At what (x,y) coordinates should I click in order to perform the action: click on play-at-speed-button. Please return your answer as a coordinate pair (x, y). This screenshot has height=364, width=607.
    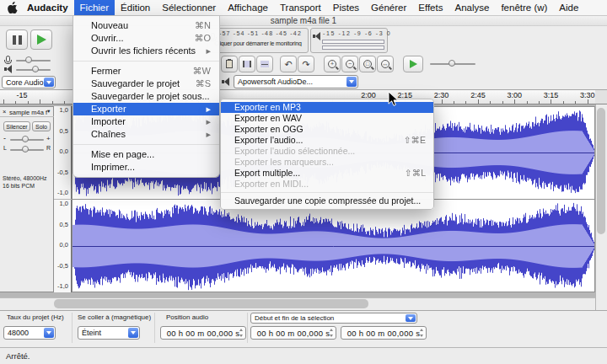
    Looking at the image, I should click on (413, 64).